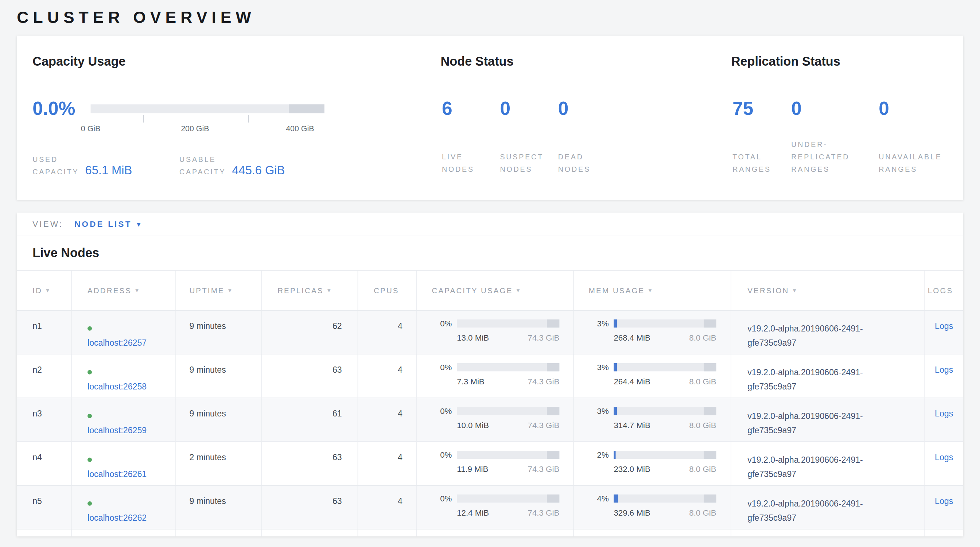 The height and width of the screenshot is (547, 980). I want to click on view-dropdown: NODE LIST, so click(103, 224).